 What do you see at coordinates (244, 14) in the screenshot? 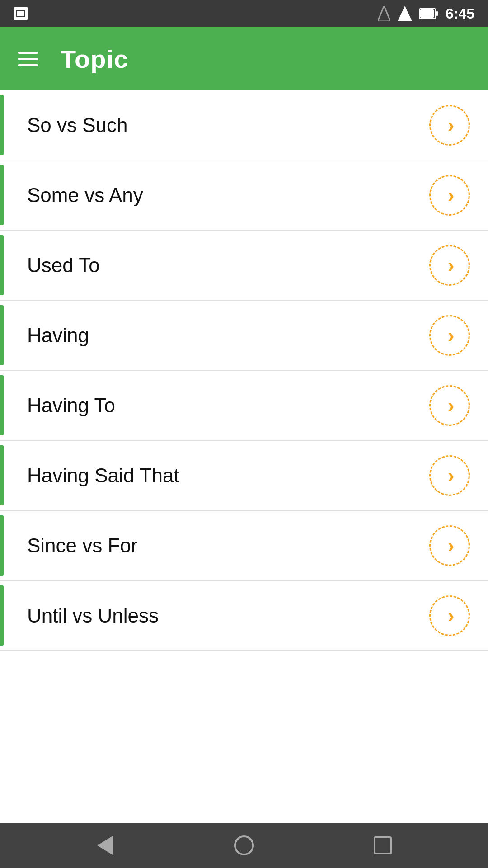
I see `status-bar: 6:45` at bounding box center [244, 14].